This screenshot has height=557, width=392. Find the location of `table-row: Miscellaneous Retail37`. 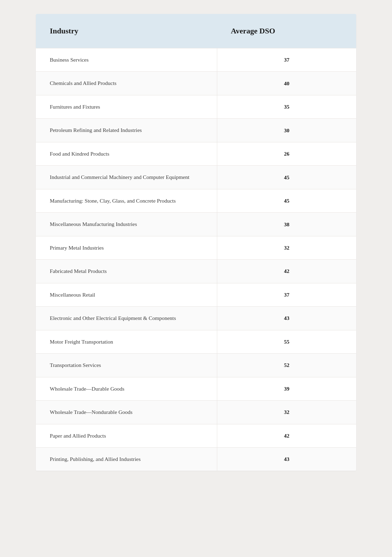

table-row: Miscellaneous Retail37 is located at coordinates (196, 295).